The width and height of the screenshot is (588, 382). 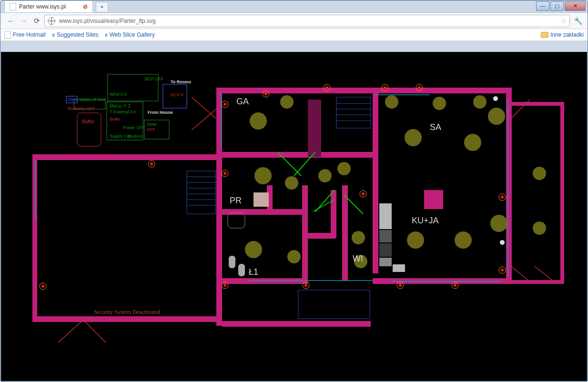 What do you see at coordinates (253, 272) in the screenshot?
I see `room-label-l1: Ł1` at bounding box center [253, 272].